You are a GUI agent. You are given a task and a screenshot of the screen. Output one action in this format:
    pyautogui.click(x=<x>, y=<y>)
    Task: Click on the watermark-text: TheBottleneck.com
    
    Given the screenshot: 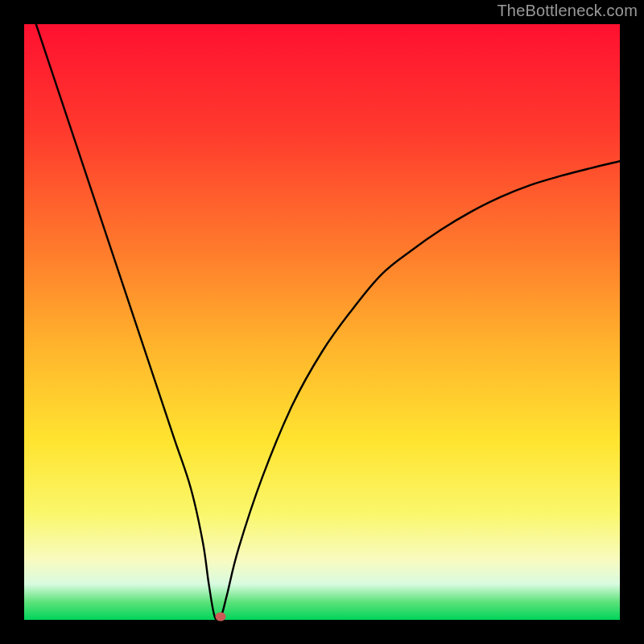 What is the action you would take?
    pyautogui.click(x=567, y=11)
    